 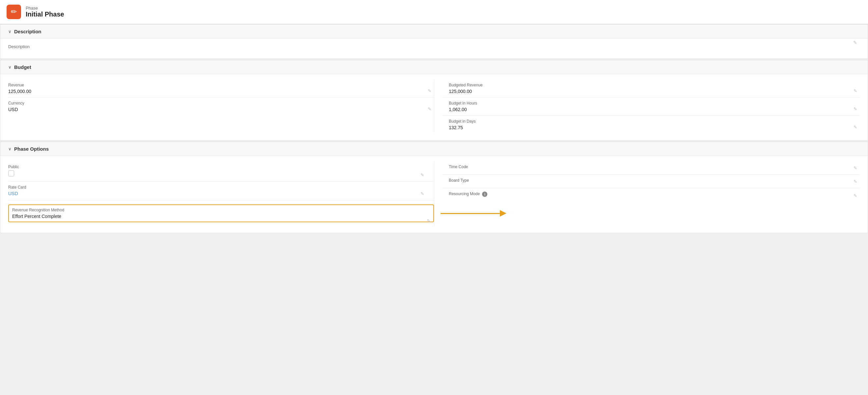 What do you see at coordinates (485, 194) in the screenshot?
I see `resourcing-mode-info-icon: i` at bounding box center [485, 194].